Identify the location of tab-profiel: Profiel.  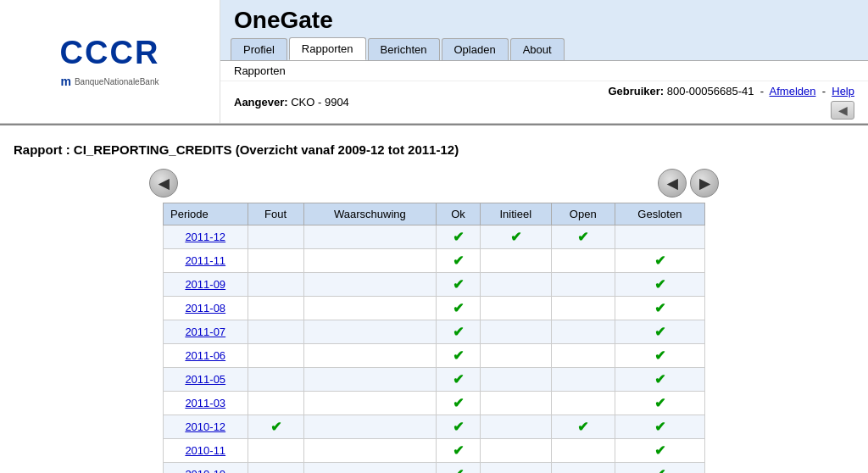
(259, 49).